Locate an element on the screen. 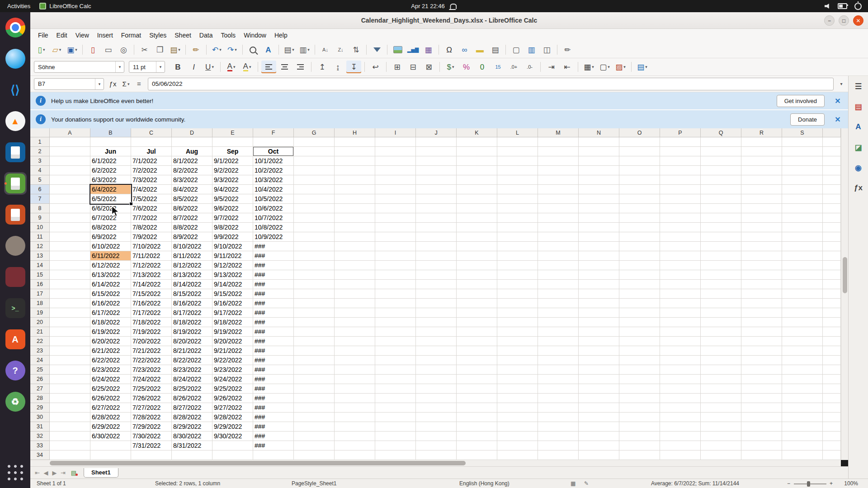  cell-O3 is located at coordinates (640, 161).